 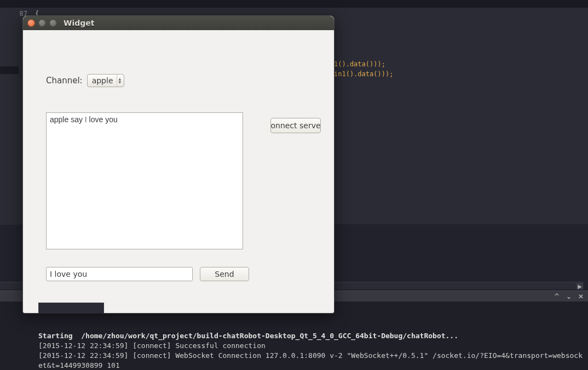 I want to click on chat-log-textarea: apple say I love you, so click(x=145, y=181).